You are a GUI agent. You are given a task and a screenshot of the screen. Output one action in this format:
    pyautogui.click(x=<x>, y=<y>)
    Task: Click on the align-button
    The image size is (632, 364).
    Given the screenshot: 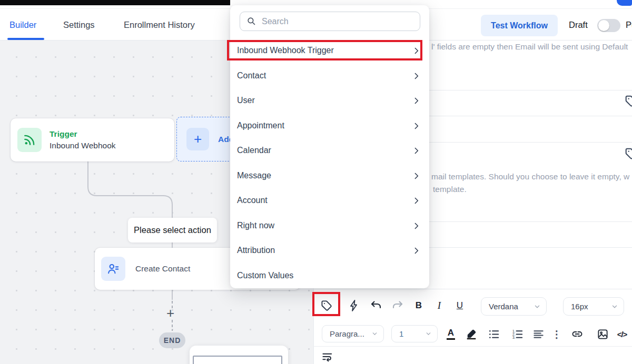 What is the action you would take?
    pyautogui.click(x=538, y=334)
    